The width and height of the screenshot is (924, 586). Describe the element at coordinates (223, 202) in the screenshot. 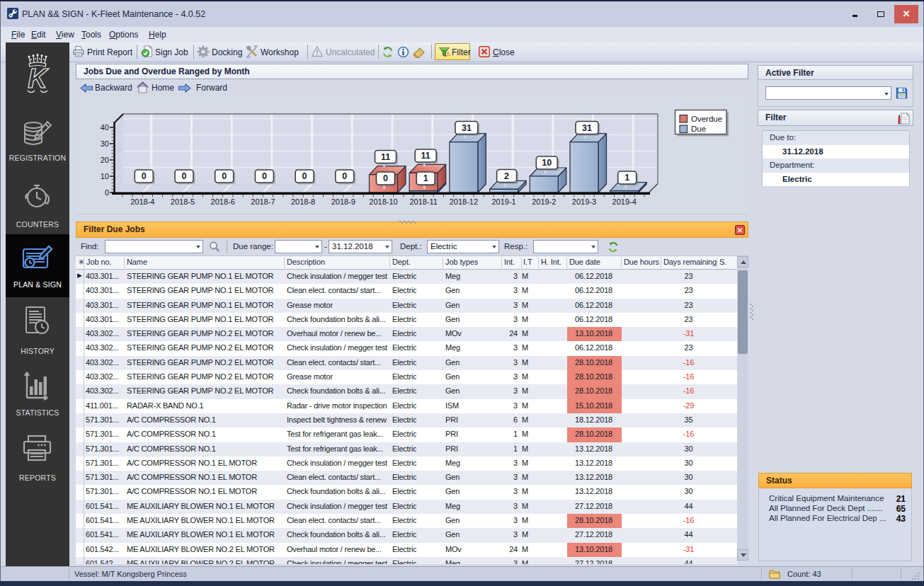

I see `svg-text: 2018-6` at that location.